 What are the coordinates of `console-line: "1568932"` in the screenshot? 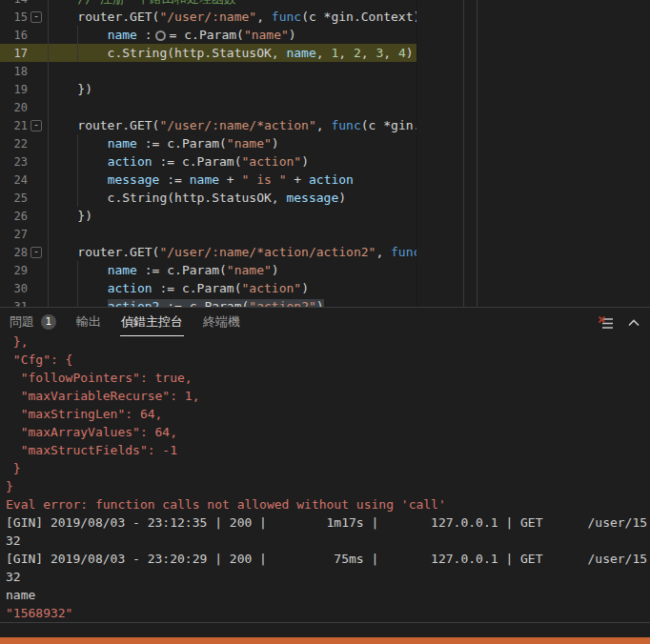 It's located at (328, 614).